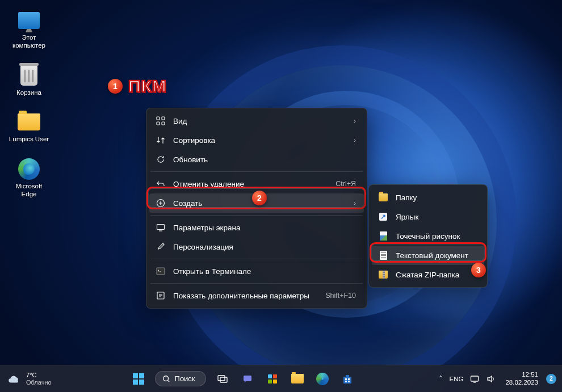  What do you see at coordinates (248, 379) in the screenshot?
I see `chat-button` at bounding box center [248, 379].